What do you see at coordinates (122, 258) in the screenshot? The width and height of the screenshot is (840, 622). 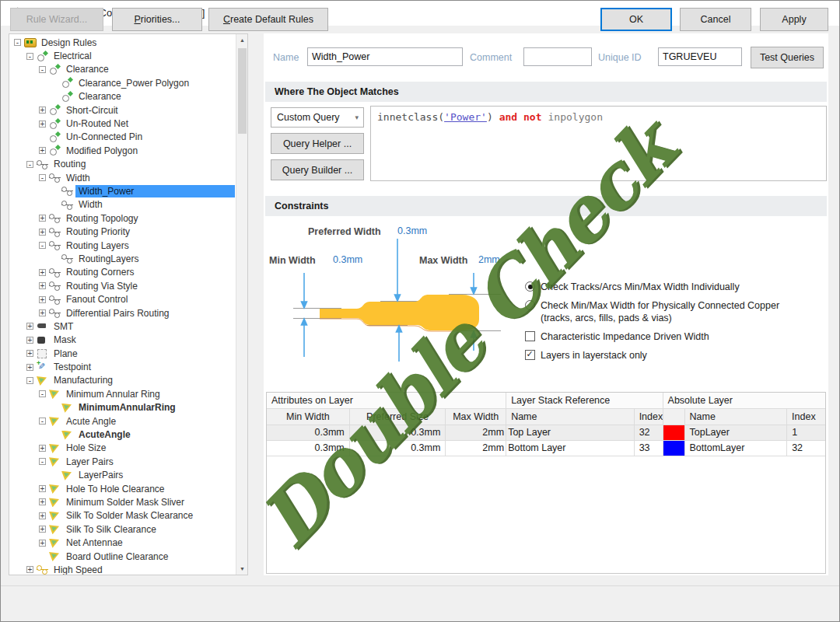 I see `tree-item: RoutingLayers` at bounding box center [122, 258].